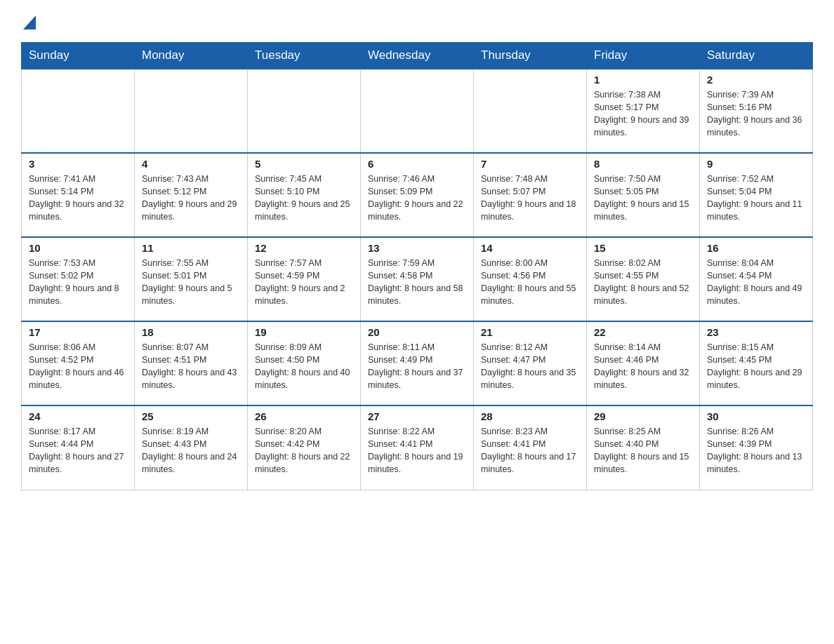 This screenshot has width=834, height=644. Describe the element at coordinates (531, 279) in the screenshot. I see `calendar-cell: 14Sunrise: 8:00 AM Sunset: 4:56 PM Dayli…` at that location.